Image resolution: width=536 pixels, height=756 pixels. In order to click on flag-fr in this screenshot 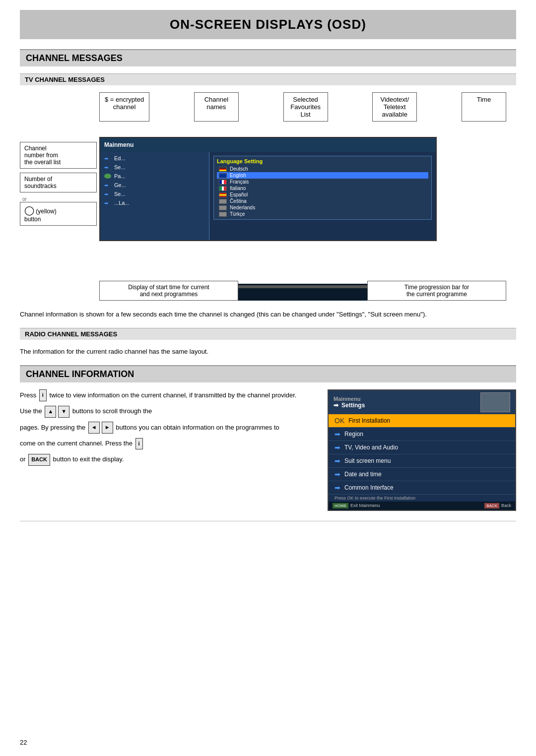, I will do `click(223, 182)`.